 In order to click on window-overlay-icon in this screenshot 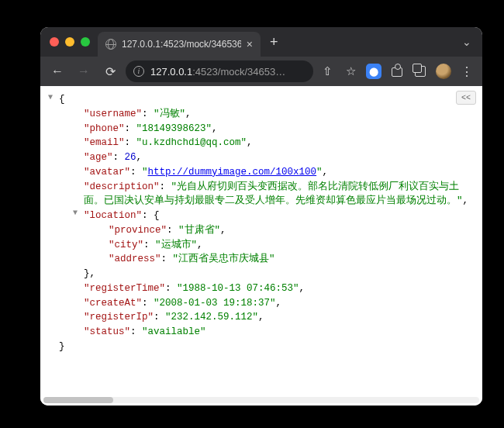, I will do `click(420, 71)`.